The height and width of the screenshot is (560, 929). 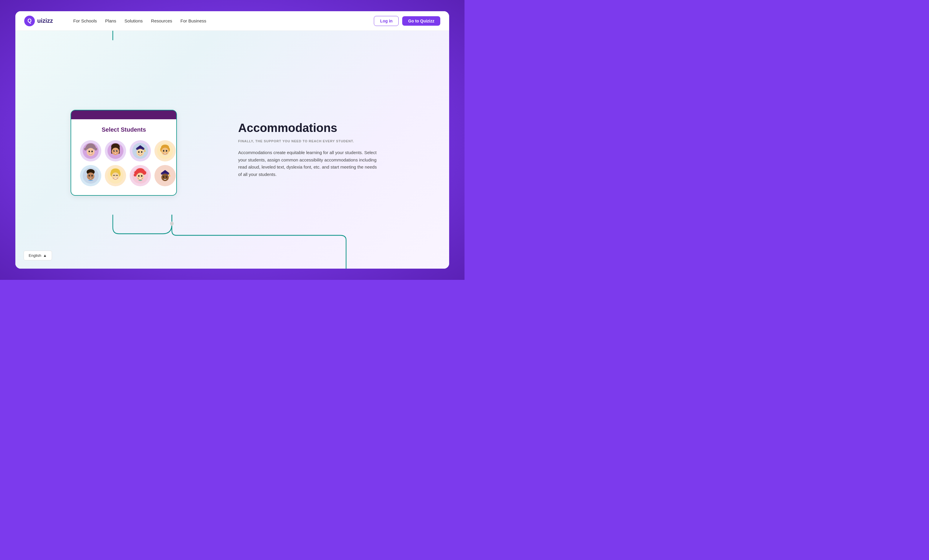 I want to click on navbar: Q uizizz For Schools Plans Solutions Res…, so click(x=232, y=21).